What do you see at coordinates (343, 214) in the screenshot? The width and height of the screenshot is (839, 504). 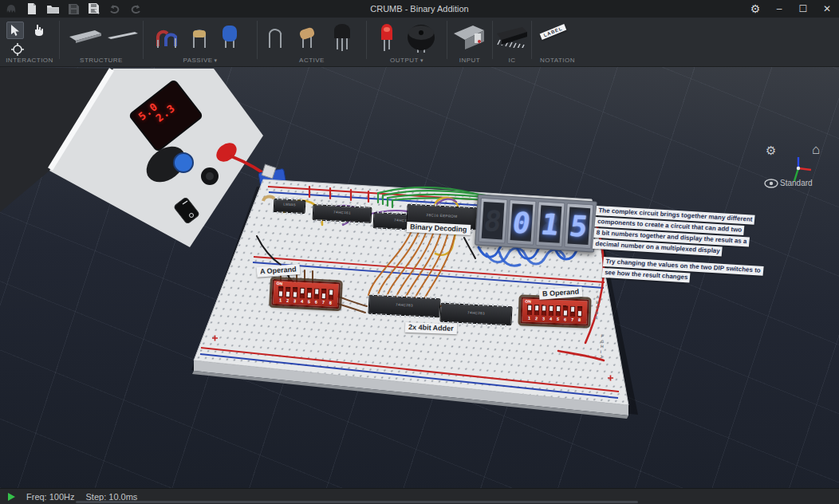 I see `counter-ic: 74HC161` at bounding box center [343, 214].